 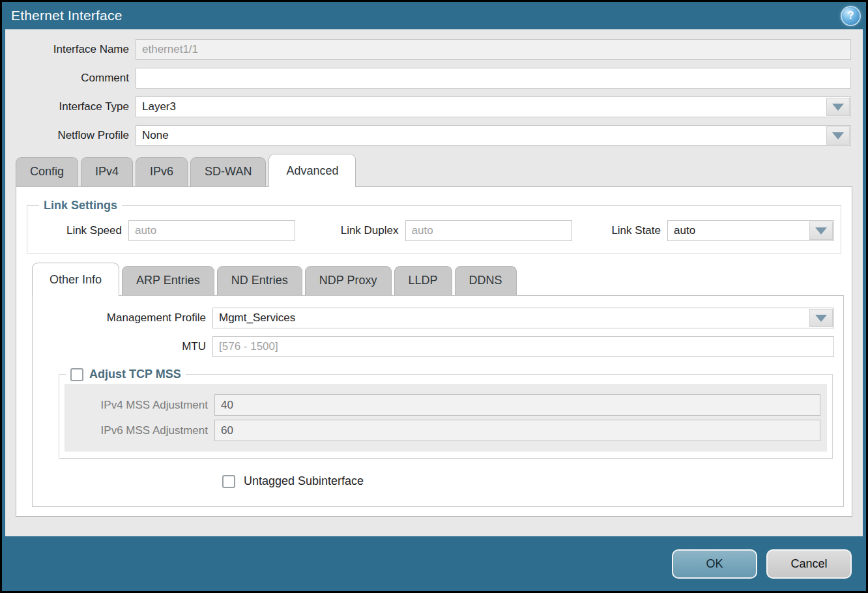 What do you see at coordinates (428, 78) in the screenshot?
I see `comment-row: Comment` at bounding box center [428, 78].